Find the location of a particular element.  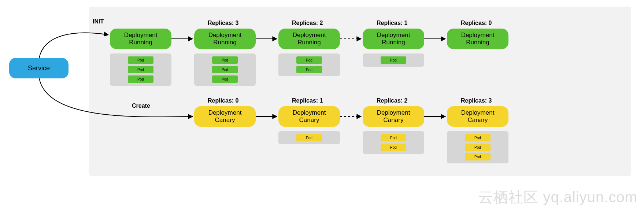

top-replicas-3: Replicas: 1 is located at coordinates (392, 23).